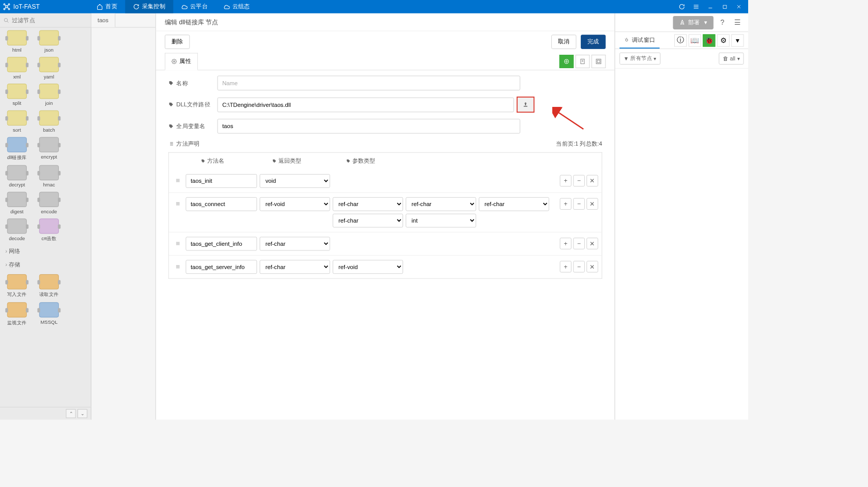  What do you see at coordinates (17, 314) in the screenshot?
I see `palette-node-监视文件: 监视文件` at bounding box center [17, 314].